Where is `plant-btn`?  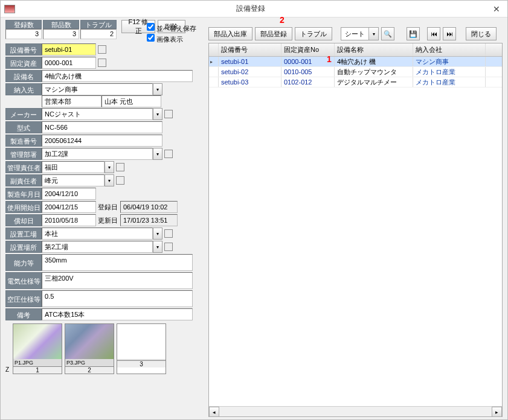 plant-btn is located at coordinates (169, 234).